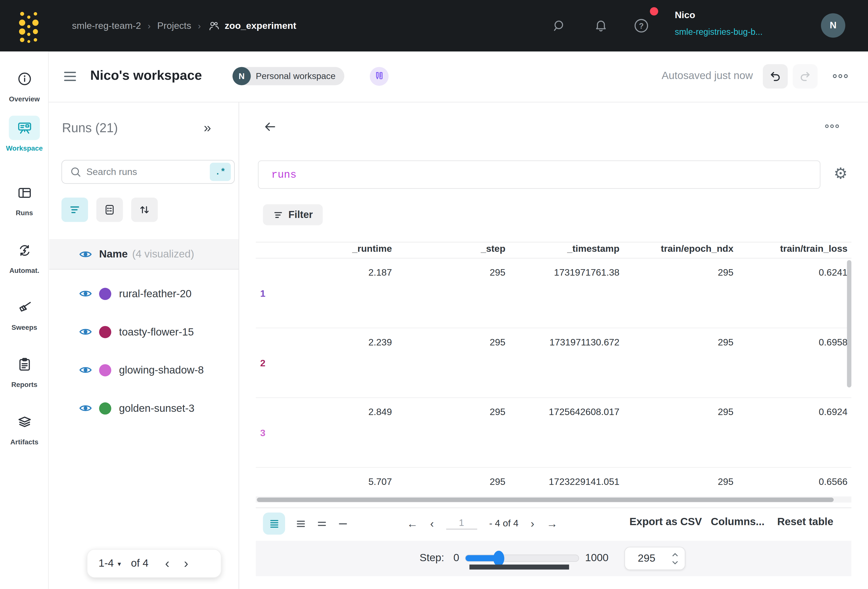  I want to click on horizontal-scrollbar-track, so click(554, 499).